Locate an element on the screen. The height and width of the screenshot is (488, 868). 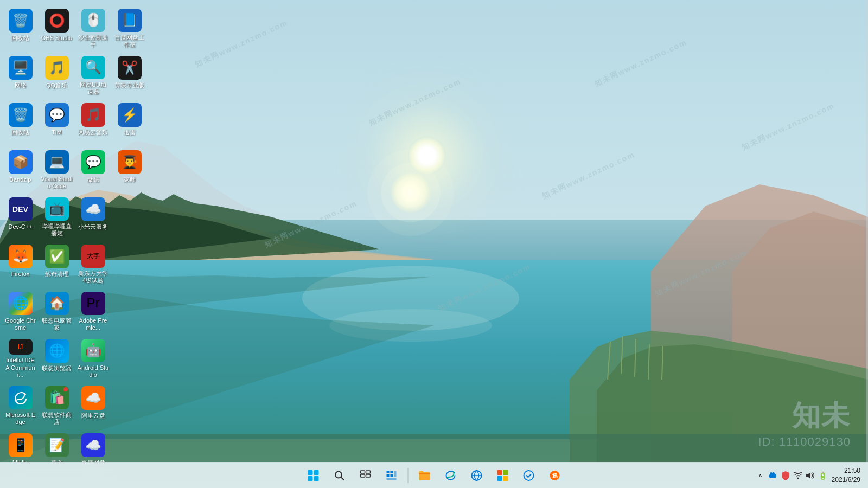
xunlei-label: 迅雷 is located at coordinates (130, 132).